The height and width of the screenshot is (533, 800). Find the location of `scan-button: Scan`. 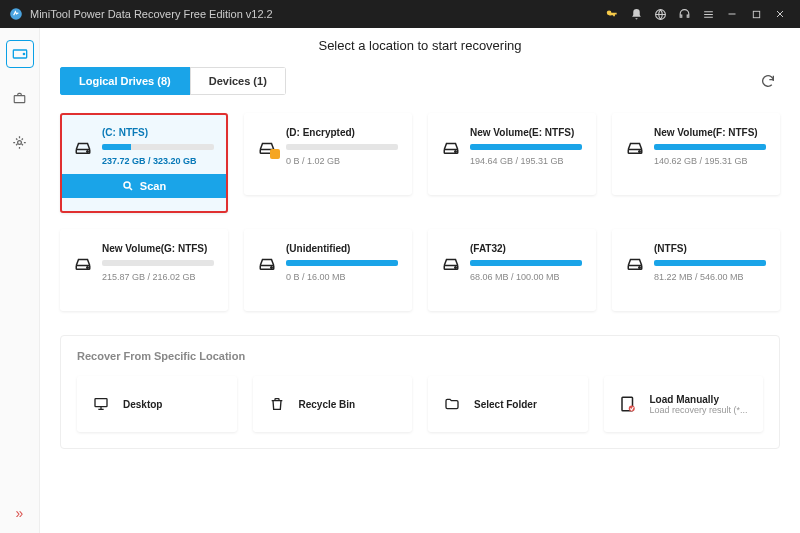

scan-button: Scan is located at coordinates (144, 186).